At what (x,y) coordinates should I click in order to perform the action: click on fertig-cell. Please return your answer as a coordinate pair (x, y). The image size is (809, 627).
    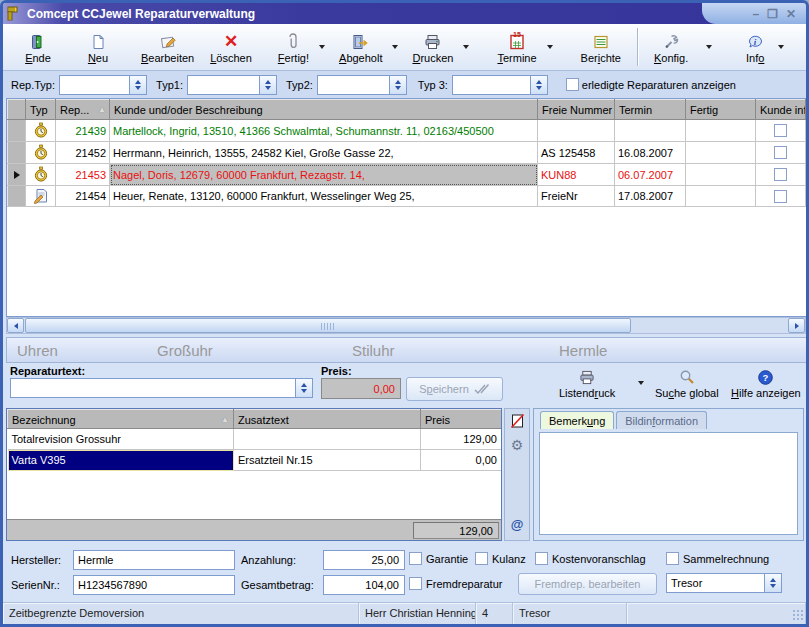
    Looking at the image, I should click on (721, 196).